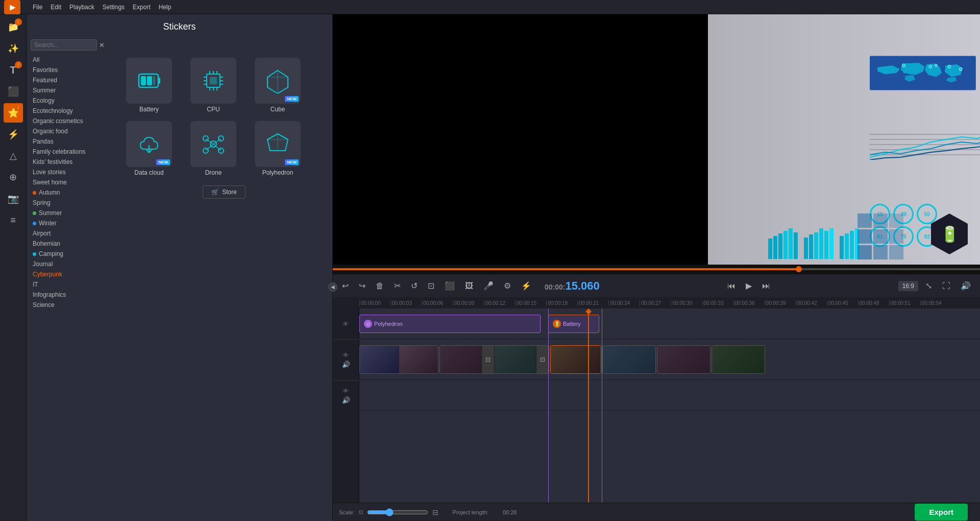 The height and width of the screenshot is (521, 980). What do you see at coordinates (526, 286) in the screenshot?
I see `audio-button: ⚡` at bounding box center [526, 286].